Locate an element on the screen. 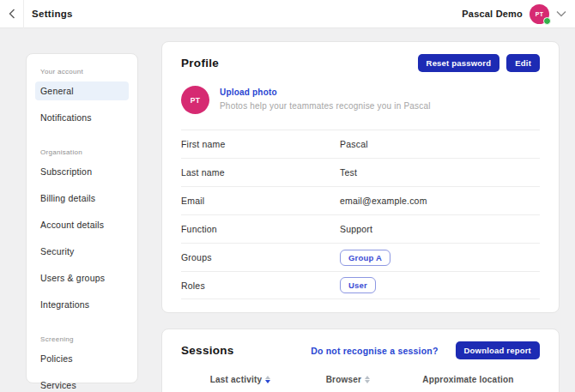  sidebar-item-subscription: Subscription is located at coordinates (82, 172).